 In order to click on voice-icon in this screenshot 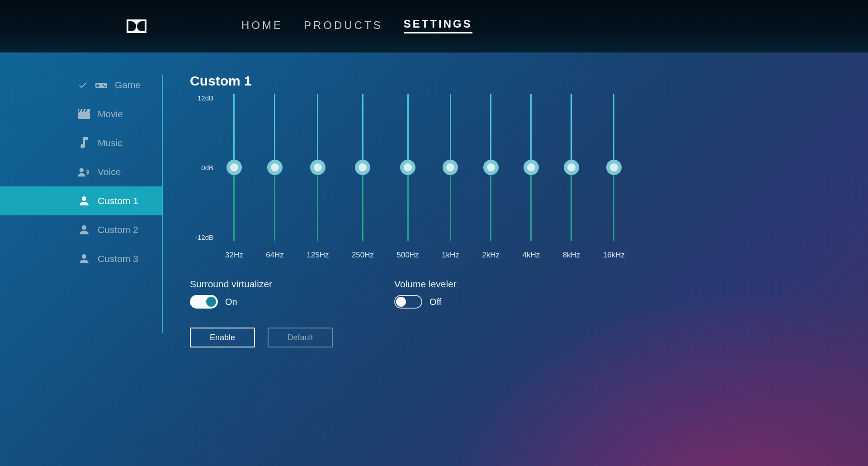, I will do `click(84, 172)`.